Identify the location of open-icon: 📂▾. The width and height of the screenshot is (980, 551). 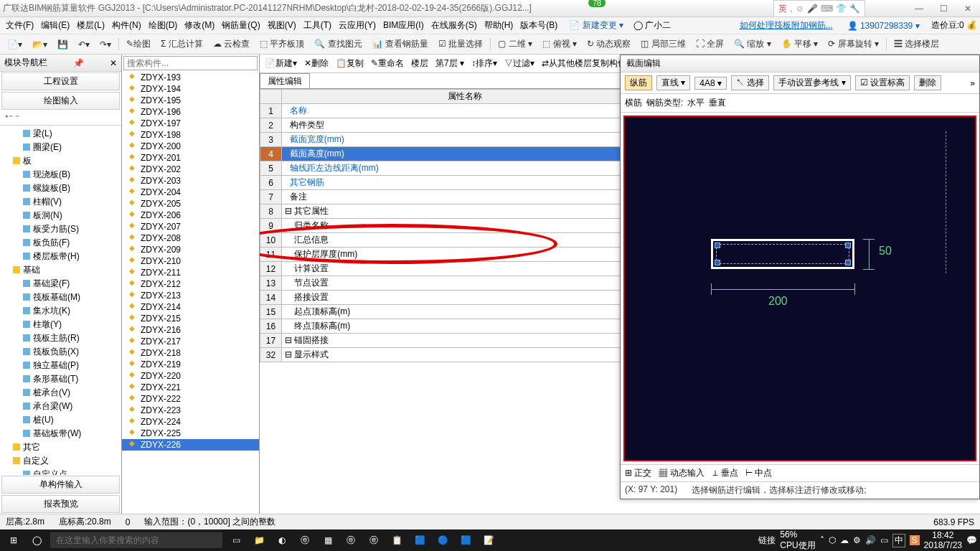
(40, 44).